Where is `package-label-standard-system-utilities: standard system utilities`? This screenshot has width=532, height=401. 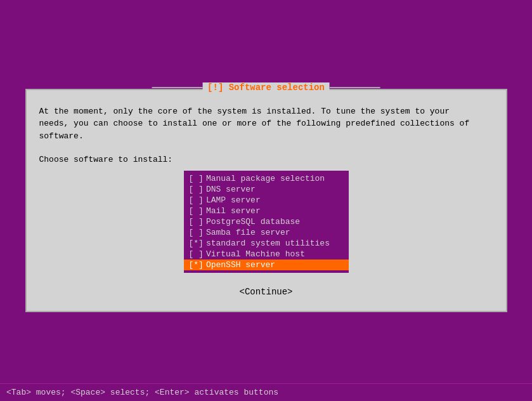 package-label-standard-system-utilities: standard system utilities is located at coordinates (268, 244).